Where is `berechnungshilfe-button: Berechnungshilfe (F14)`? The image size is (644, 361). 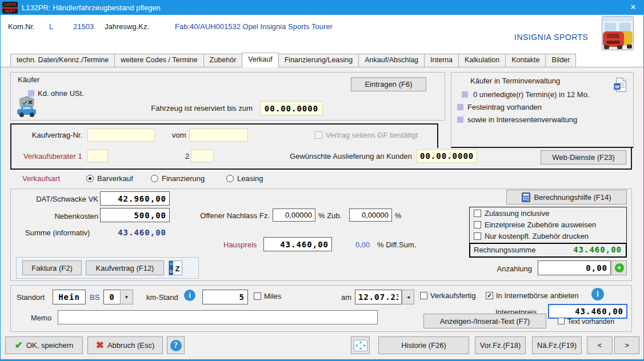
berechnungshilfe-button: Berechnungshilfe (F14) is located at coordinates (567, 197).